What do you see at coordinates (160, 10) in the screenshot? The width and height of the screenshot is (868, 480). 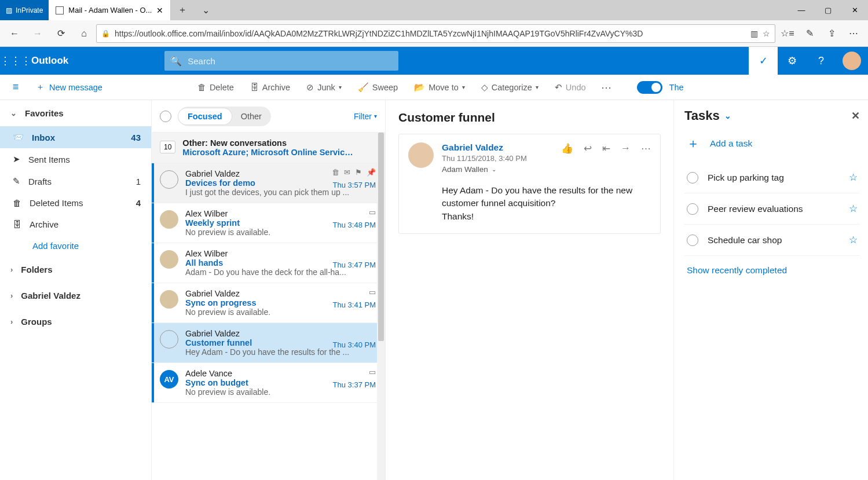 I see `tab-close-icon: ✕` at bounding box center [160, 10].